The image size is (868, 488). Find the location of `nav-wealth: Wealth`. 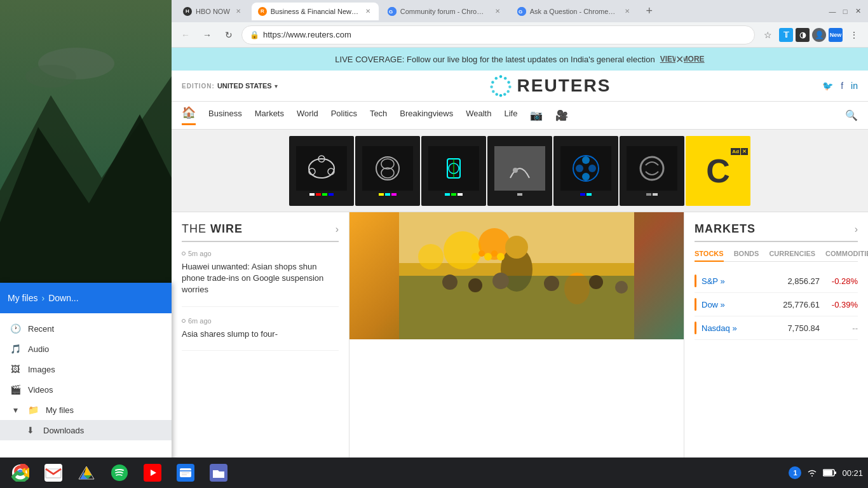

nav-wealth: Wealth is located at coordinates (478, 116).